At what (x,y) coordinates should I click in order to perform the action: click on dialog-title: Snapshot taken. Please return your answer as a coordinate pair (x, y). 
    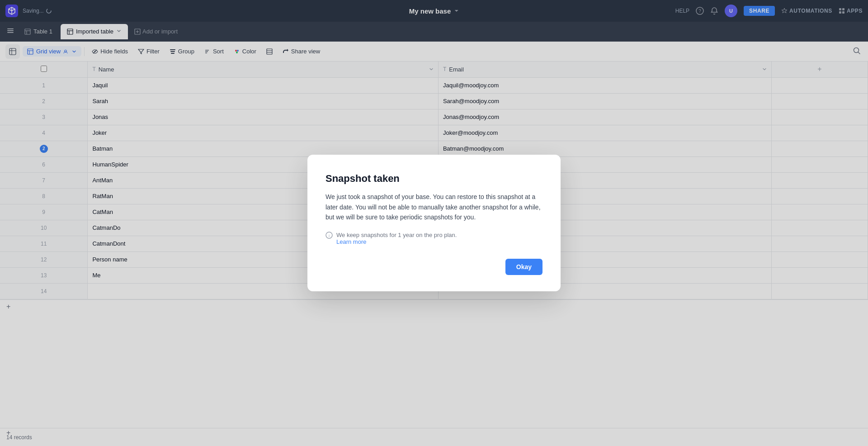
    Looking at the image, I should click on (434, 179).